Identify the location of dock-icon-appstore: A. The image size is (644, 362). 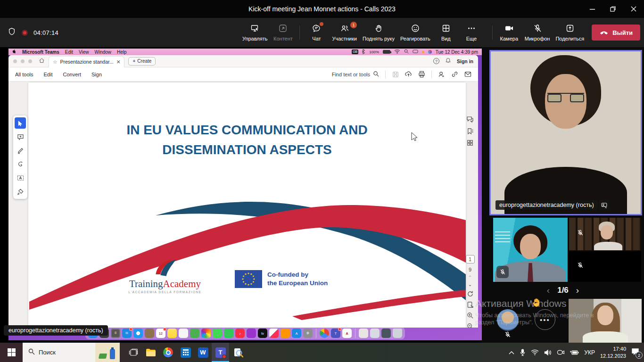
(297, 333).